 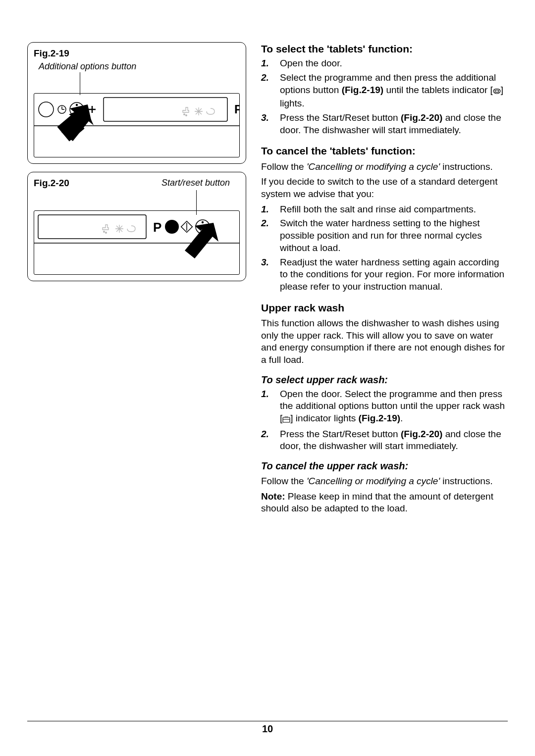 I want to click on start-icon, so click(x=187, y=227).